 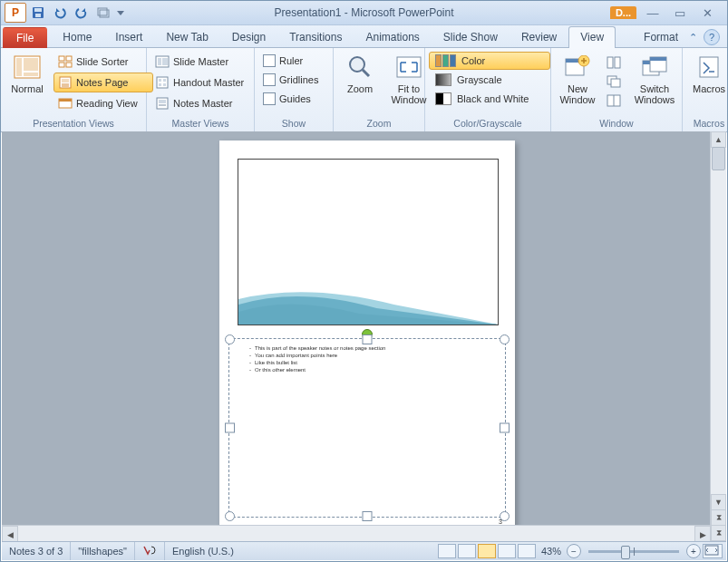 What do you see at coordinates (150, 551) in the screenshot?
I see `status-spellcheck` at bounding box center [150, 551].